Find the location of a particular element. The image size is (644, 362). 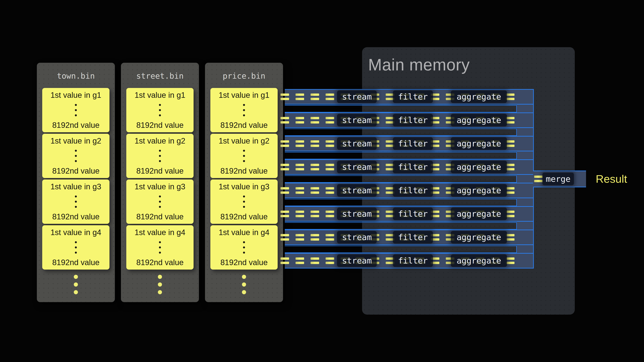

value-card: 1st value in g48192nd value is located at coordinates (244, 247).